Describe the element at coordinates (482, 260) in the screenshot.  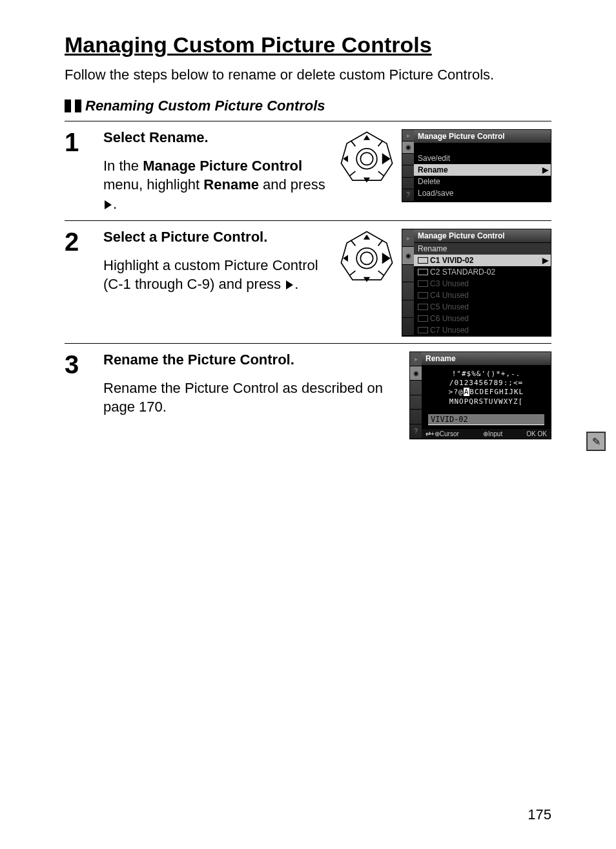
I see `lcd-menu-item: C1 VIVID-02▶` at that location.